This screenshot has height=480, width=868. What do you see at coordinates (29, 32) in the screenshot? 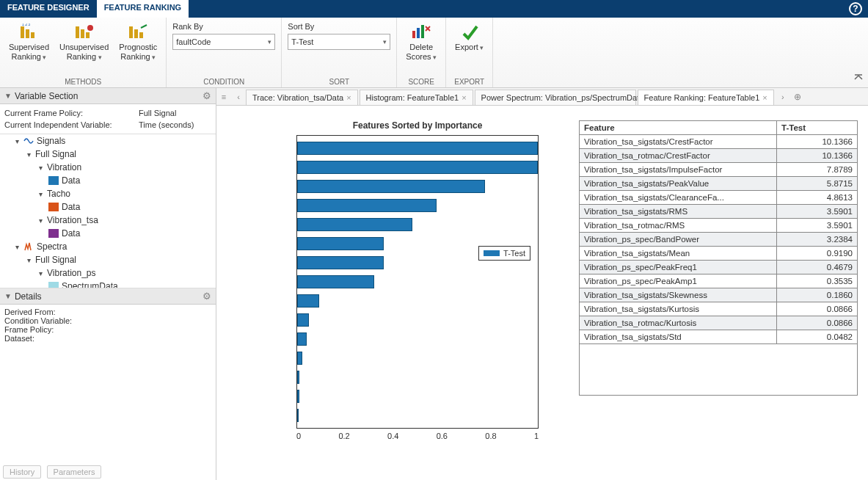
I see `supervised-ranking-icon: 1 2 3` at bounding box center [29, 32].